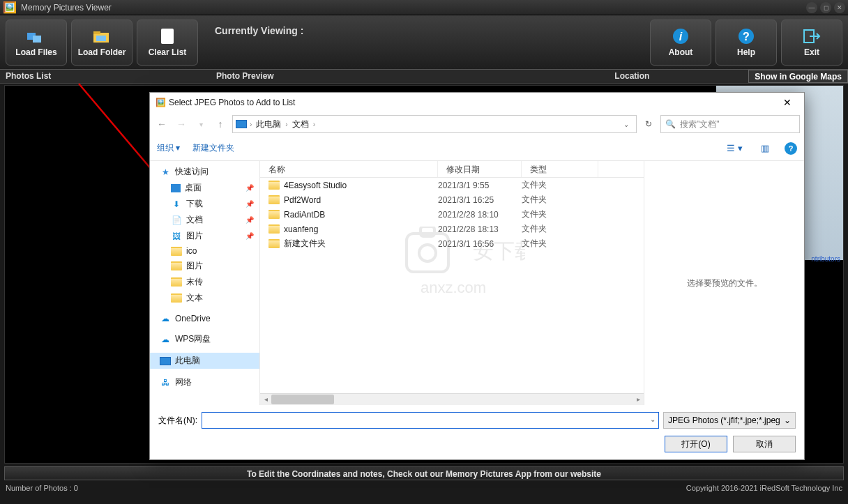 This screenshot has height=504, width=848. Describe the element at coordinates (213, 148) in the screenshot. I see `new-folder-button: 新建文件夹` at that location.